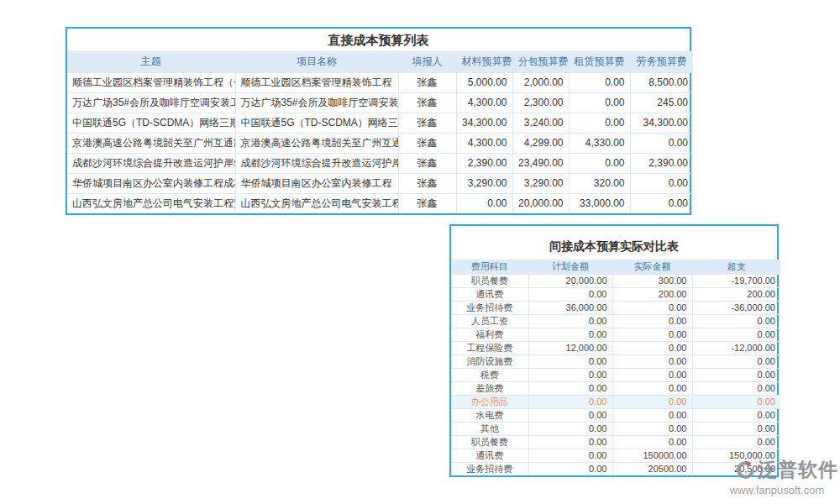 The height and width of the screenshot is (504, 840). Describe the element at coordinates (541, 163) in the screenshot. I see `subcontract-budget-amount: 23,490.00` at that location.